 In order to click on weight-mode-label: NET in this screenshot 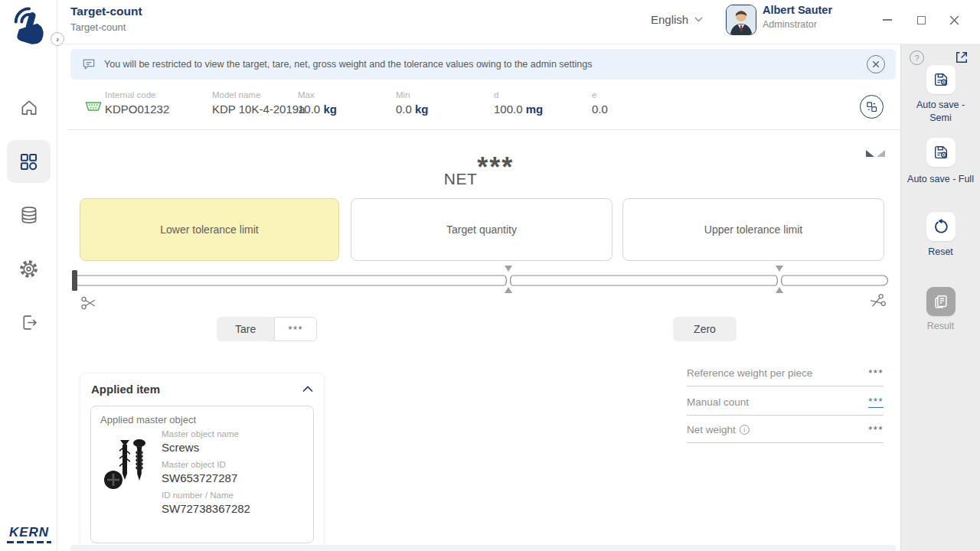, I will do `click(461, 179)`.